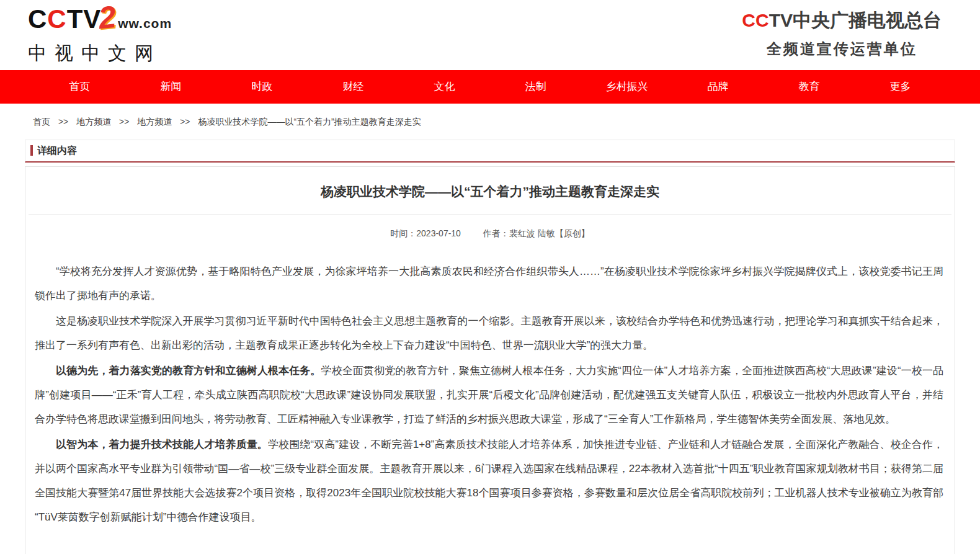 The image size is (980, 554). What do you see at coordinates (309, 122) in the screenshot?
I see `breadcrumb-current-page: 杨凌职业技术学院——以“五个着力”推动主题教育走深走实` at bounding box center [309, 122].